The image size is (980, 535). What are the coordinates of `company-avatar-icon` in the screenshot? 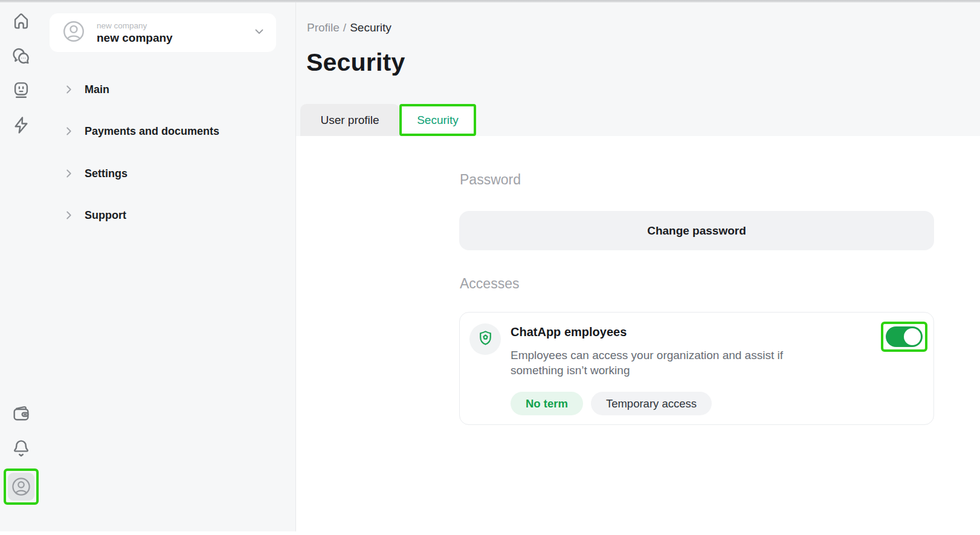 It's located at (74, 33).